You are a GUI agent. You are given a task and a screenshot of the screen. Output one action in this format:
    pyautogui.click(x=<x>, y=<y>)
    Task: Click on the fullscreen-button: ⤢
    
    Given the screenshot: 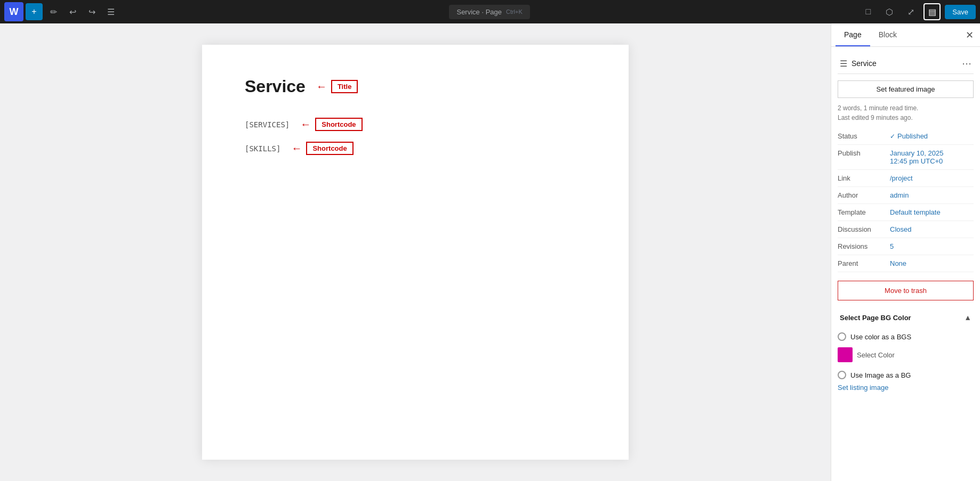 What is the action you would take?
    pyautogui.click(x=911, y=12)
    